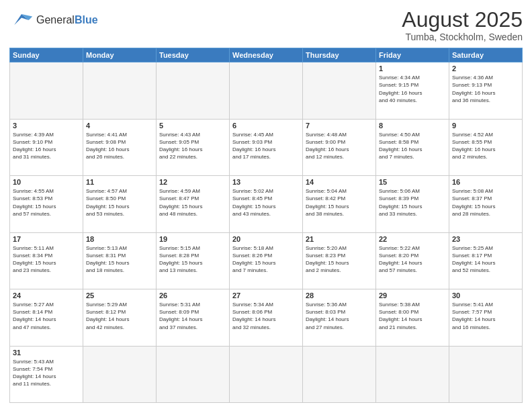  I want to click on logo-icon, so click(21, 20).